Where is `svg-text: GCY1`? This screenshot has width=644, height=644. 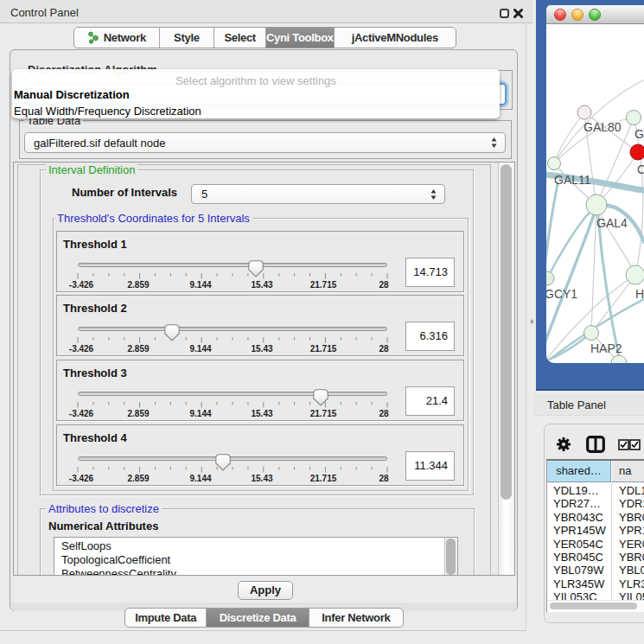 svg-text: GCY1 is located at coordinates (562, 294).